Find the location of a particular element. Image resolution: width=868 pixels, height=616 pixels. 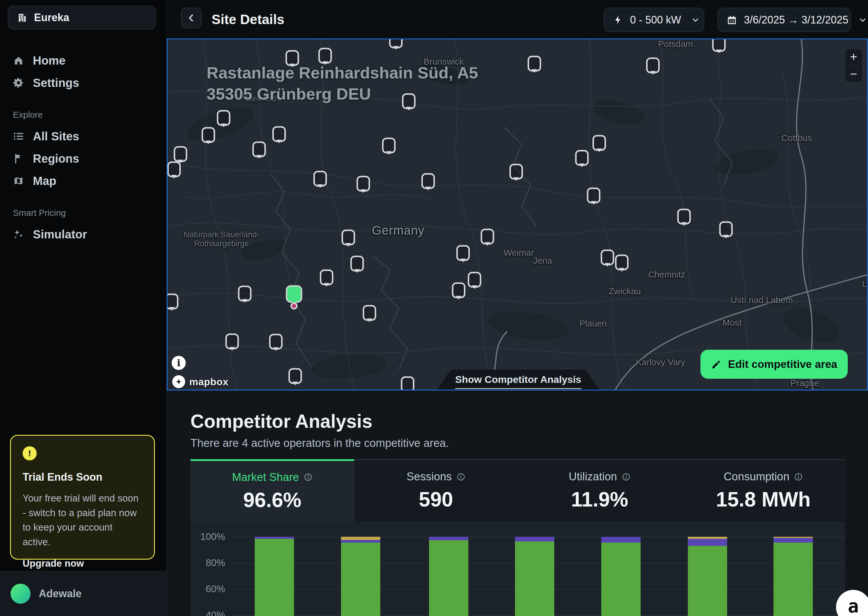

power-filter-dropdown: 0 - 500 kW is located at coordinates (654, 20).